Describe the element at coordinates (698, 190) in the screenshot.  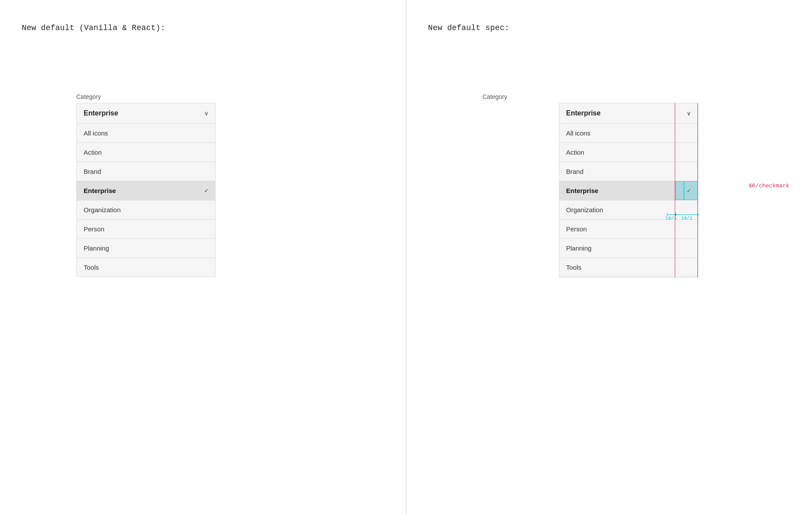
I see `spec-vertical-line-right` at that location.